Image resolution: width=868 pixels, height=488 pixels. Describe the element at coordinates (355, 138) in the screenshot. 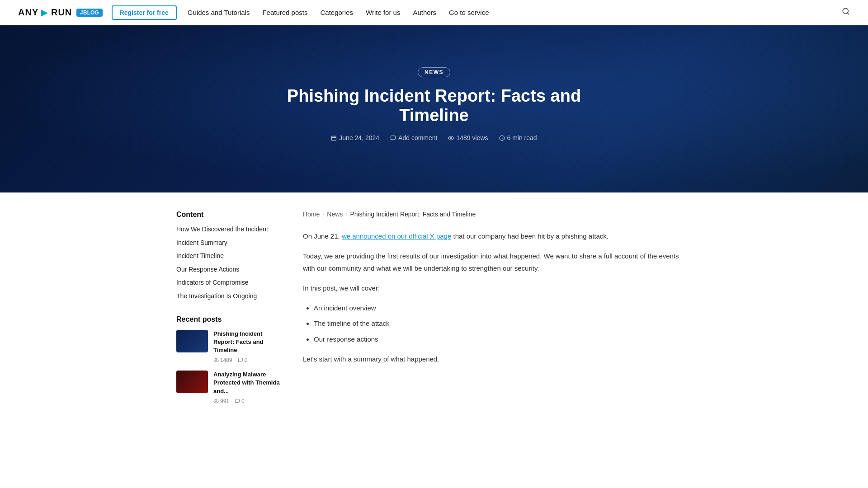

I see `hero-date: June 24, 2024` at that location.